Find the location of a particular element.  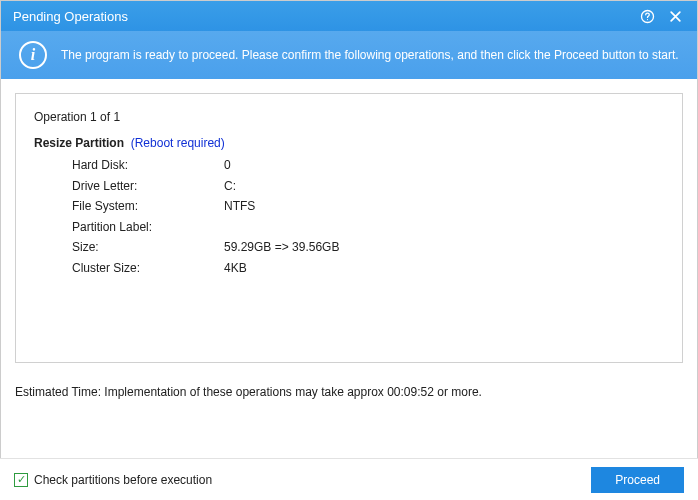

footer-bar: ✓ Check partitions before execution Proc… is located at coordinates (349, 479).